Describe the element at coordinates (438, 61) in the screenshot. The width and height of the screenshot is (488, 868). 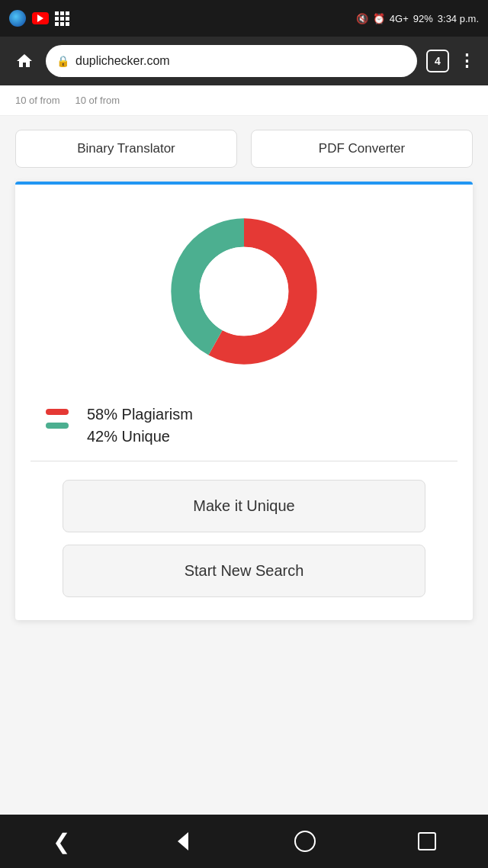
I see `tab-count-badge: 4` at that location.